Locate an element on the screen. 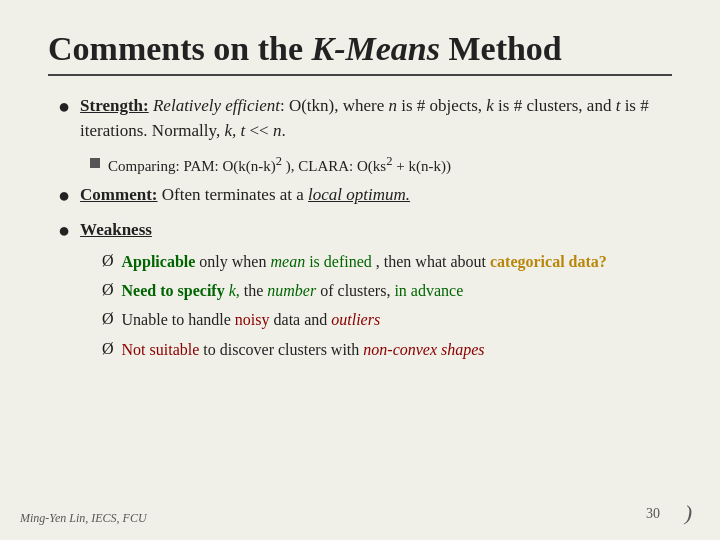 The width and height of the screenshot is (720, 540). arrow-icon-2: Ø is located at coordinates (108, 290).